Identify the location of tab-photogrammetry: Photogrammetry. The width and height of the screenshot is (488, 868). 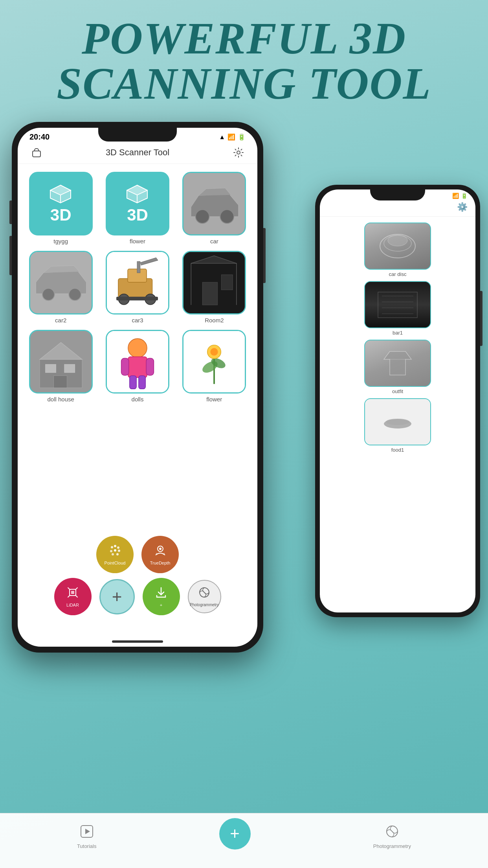
(392, 837).